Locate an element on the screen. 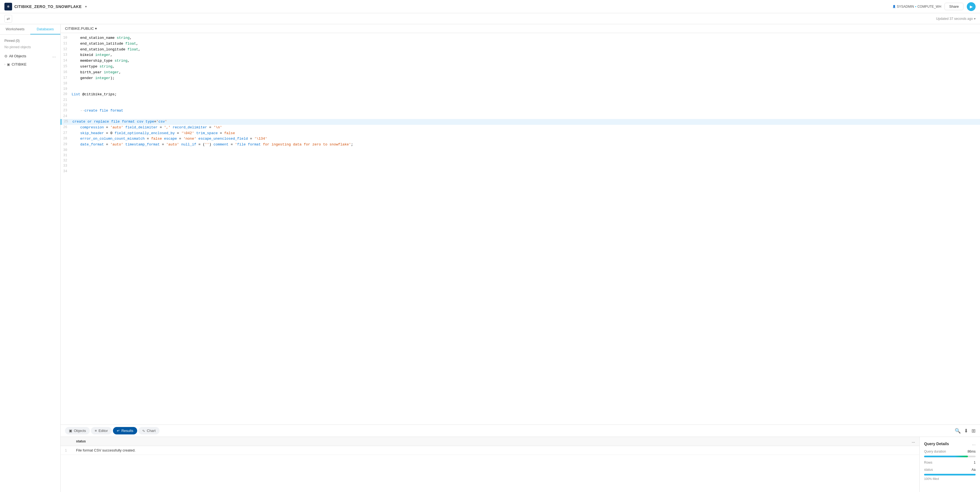 The image size is (980, 492). topbar-left: ❄ CITIBIKE_ZERO_TO_SNOWFLAKE ▾ is located at coordinates (46, 7).